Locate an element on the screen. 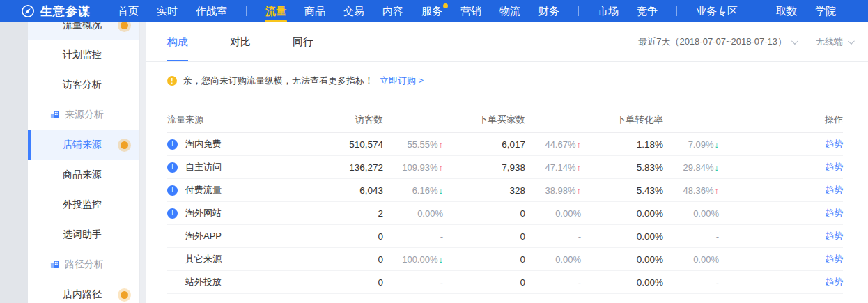 This screenshot has width=868, height=303. cell-buyers-change-value: 44.67% is located at coordinates (560, 145).